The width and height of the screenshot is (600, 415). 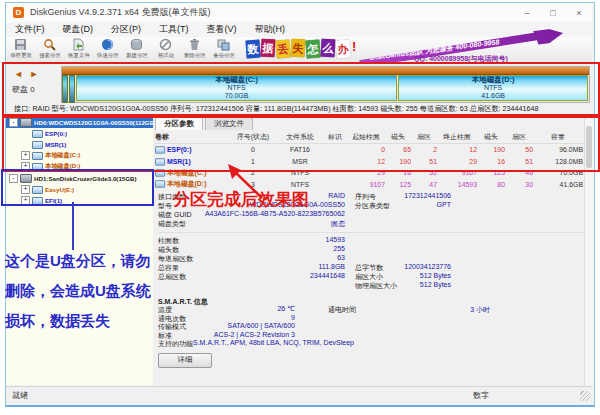 I want to click on cell-start-head: 125, so click(x=399, y=184).